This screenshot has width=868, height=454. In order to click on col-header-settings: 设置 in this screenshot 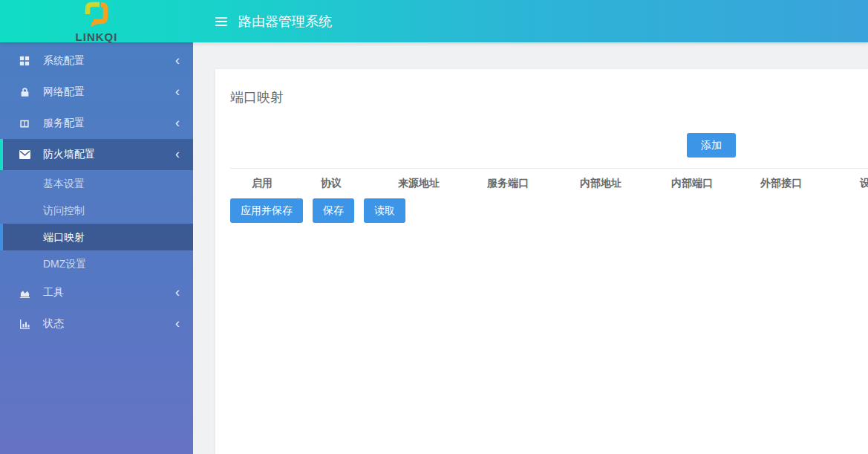, I will do `click(851, 184)`.